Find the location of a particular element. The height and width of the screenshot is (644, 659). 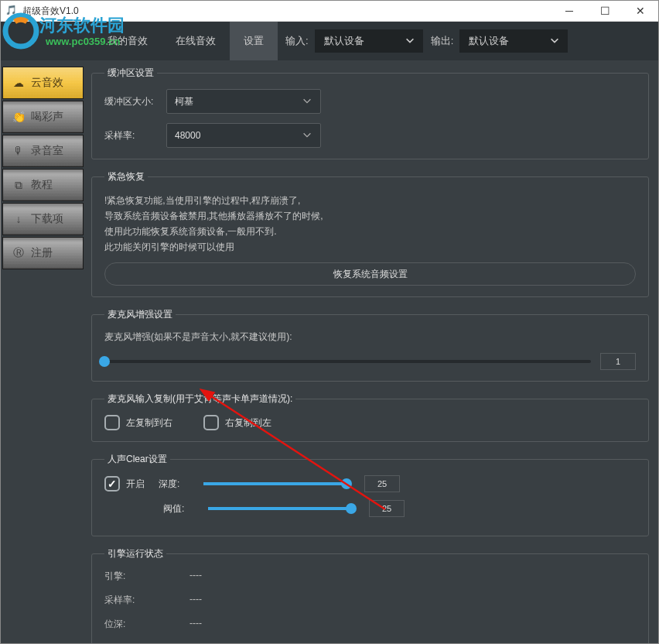

sample-rate-select: 48000 is located at coordinates (244, 135).